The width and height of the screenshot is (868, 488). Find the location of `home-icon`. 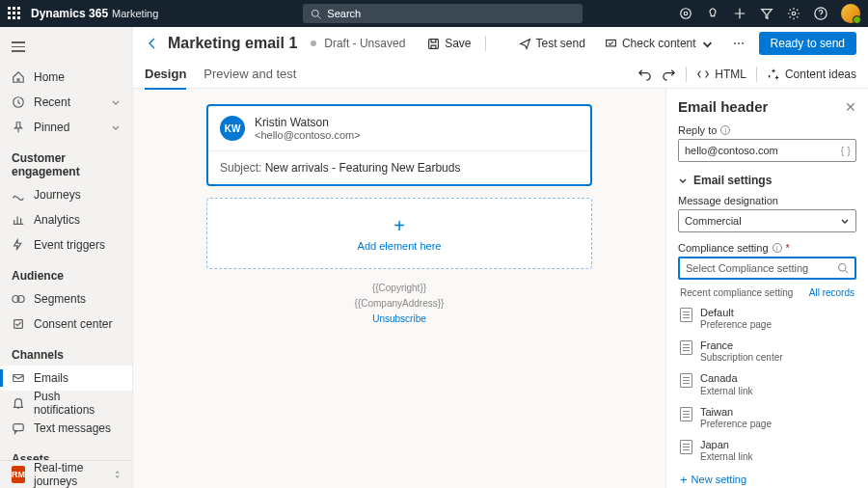

home-icon is located at coordinates (18, 77).